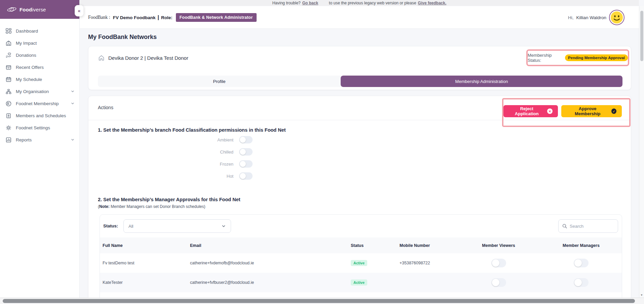 Image resolution: width=644 pixels, height=304 pixels. I want to click on sidebar-item-my-impact: My Impact, so click(40, 43).